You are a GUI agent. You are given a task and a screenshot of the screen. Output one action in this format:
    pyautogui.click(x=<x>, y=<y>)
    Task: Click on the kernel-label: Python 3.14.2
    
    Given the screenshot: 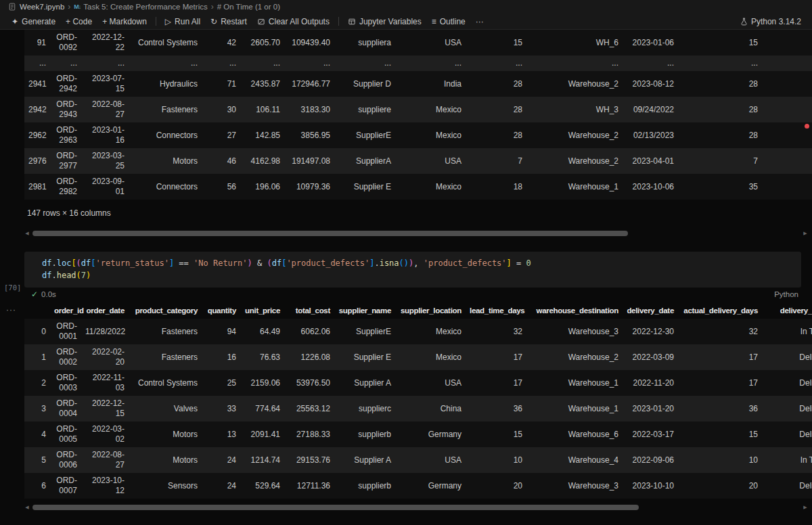 What is the action you would take?
    pyautogui.click(x=776, y=22)
    